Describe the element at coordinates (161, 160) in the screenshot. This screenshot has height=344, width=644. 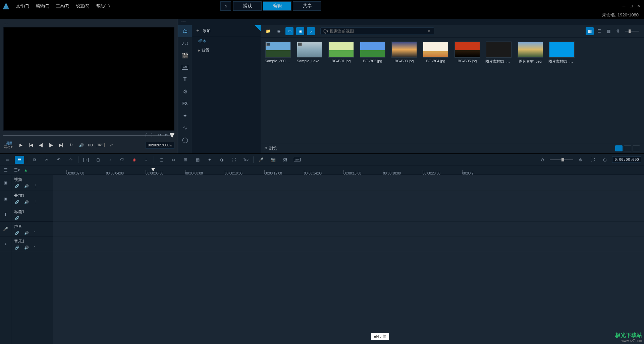
I see `tool-9: ▢` at that location.